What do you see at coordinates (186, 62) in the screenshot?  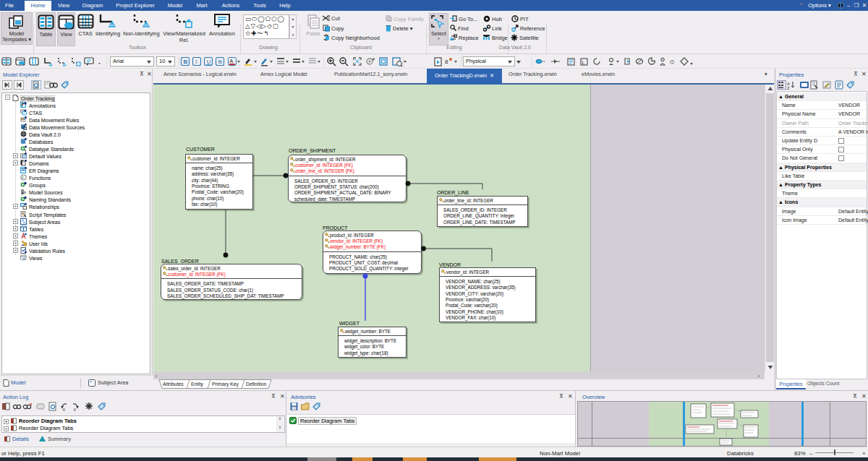 I see `svg-text: B` at bounding box center [186, 62].